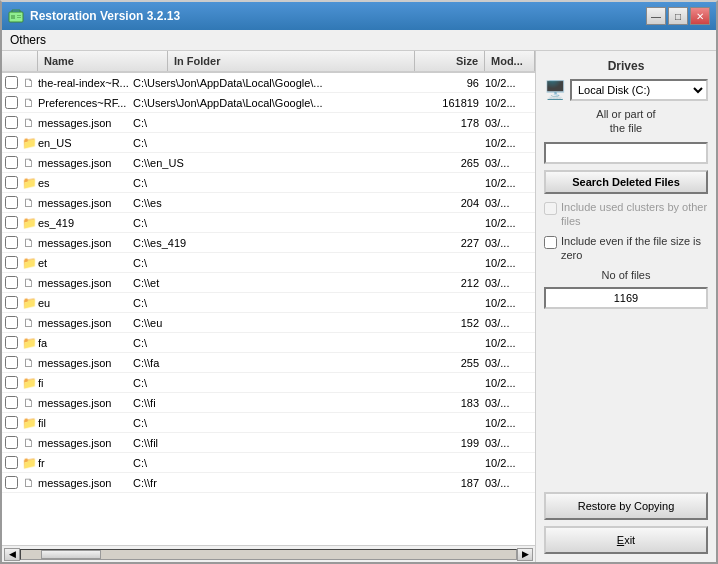 This screenshot has height=564, width=718. What do you see at coordinates (656, 16) in the screenshot?
I see `minimize-button: —` at bounding box center [656, 16].